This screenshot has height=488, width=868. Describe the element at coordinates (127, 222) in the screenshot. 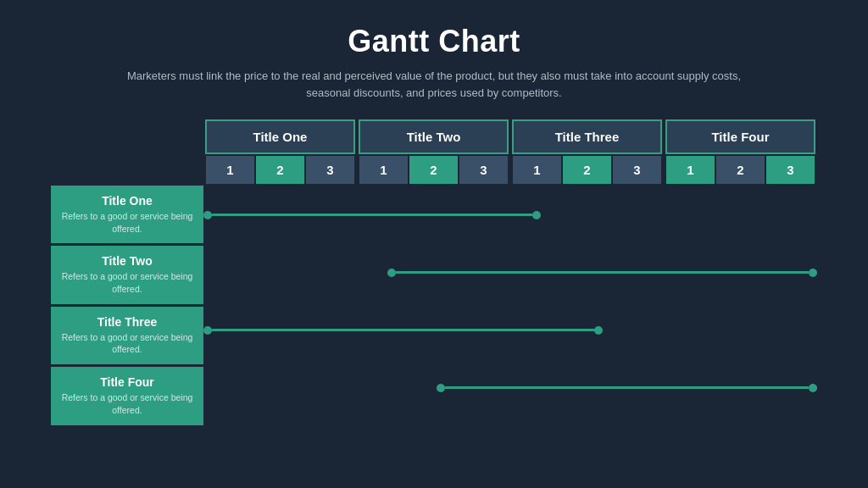

I see `left-label-desc-1: Refers to a good or service being offere…` at that location.